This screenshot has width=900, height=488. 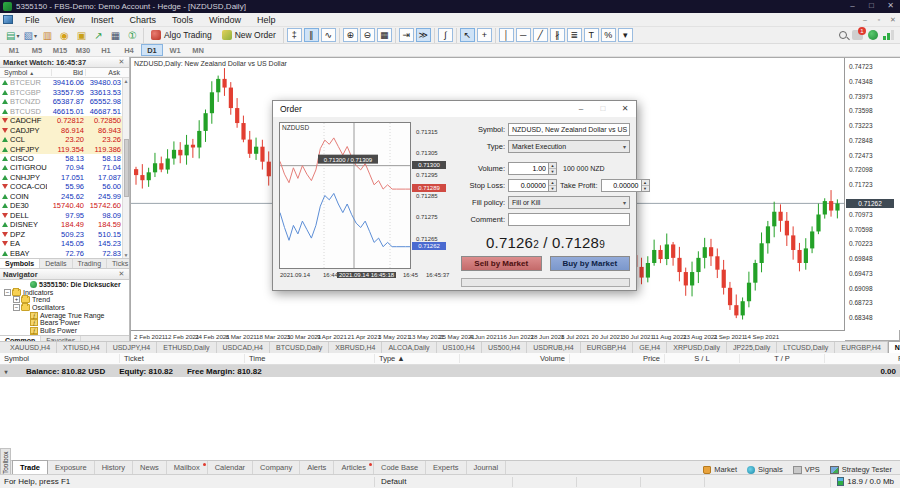 I want to click on collapse-icon: ▾, so click(x=6, y=372).